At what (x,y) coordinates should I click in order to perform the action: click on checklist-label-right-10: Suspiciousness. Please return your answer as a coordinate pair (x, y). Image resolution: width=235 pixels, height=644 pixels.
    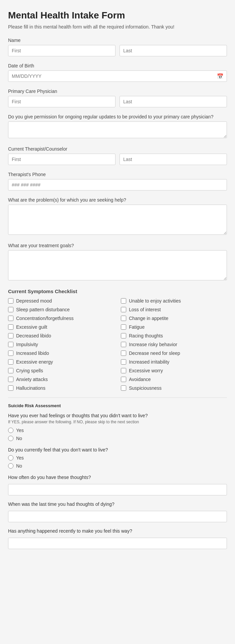
    Looking at the image, I should click on (145, 388).